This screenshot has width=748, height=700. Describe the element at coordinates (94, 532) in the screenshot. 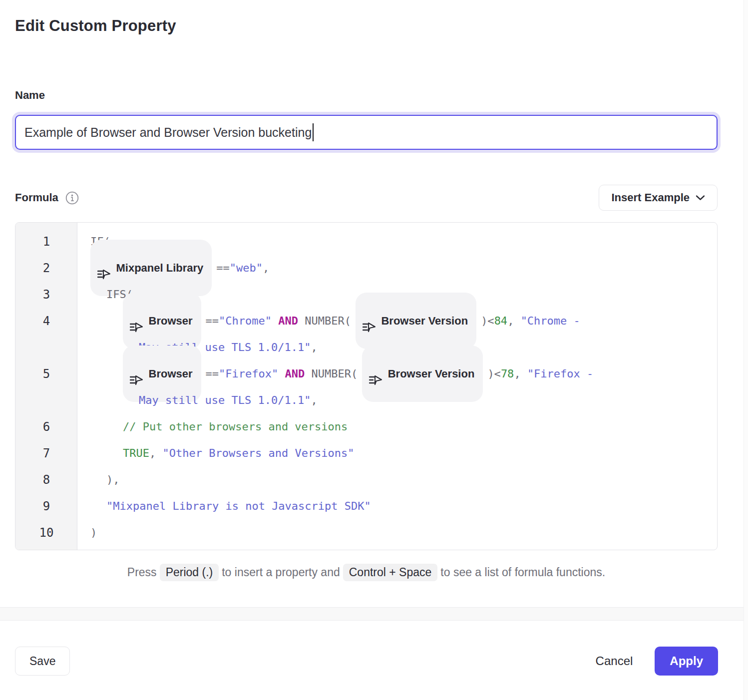

I see `code-token: )` at that location.